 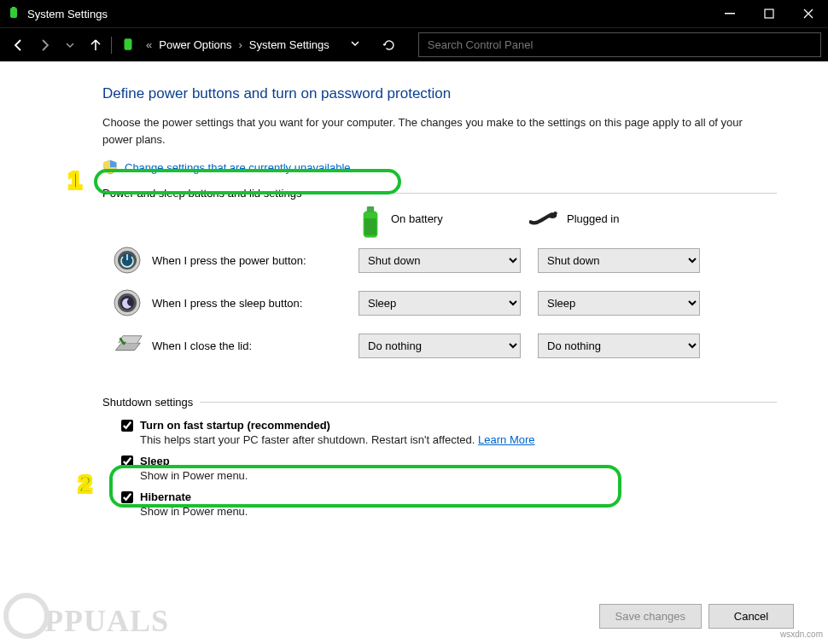 What do you see at coordinates (149, 44) in the screenshot?
I see `chevron-left-icon: «` at bounding box center [149, 44].